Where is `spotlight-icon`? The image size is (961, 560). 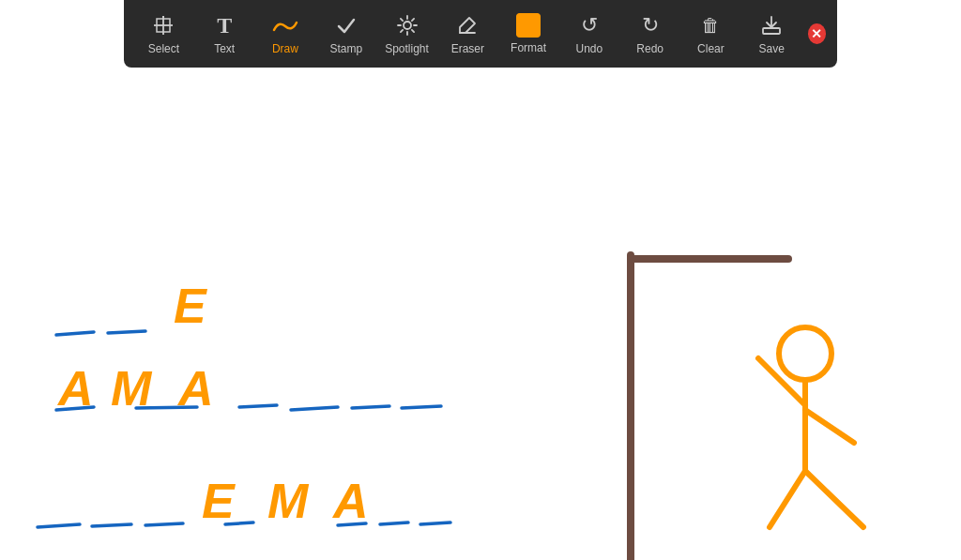 spotlight-icon is located at coordinates (407, 25).